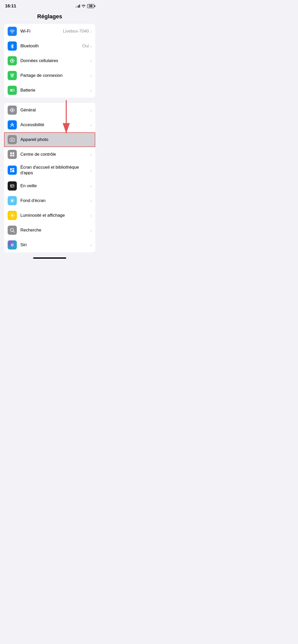  I want to click on connectivity-group: Wi-Fi Livebox-7040 › Bluetooth Oui › Don…, so click(50, 61).